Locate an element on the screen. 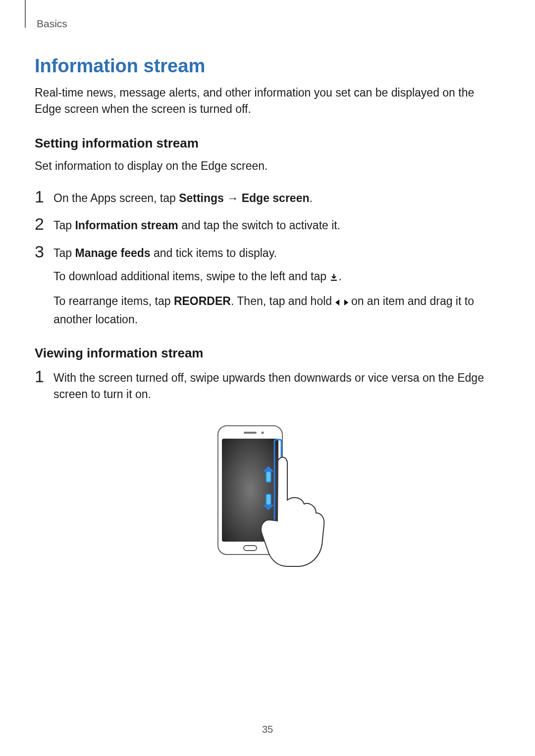 The height and width of the screenshot is (756, 535). step-1: 1 On the Apps screen, tap Settings → Edg… is located at coordinates (268, 197).